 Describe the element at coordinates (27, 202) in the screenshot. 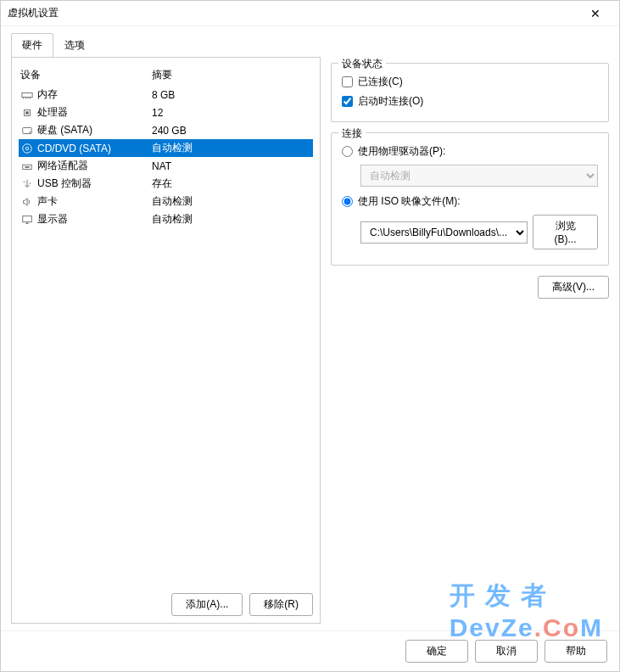

I see `sound-icon` at that location.